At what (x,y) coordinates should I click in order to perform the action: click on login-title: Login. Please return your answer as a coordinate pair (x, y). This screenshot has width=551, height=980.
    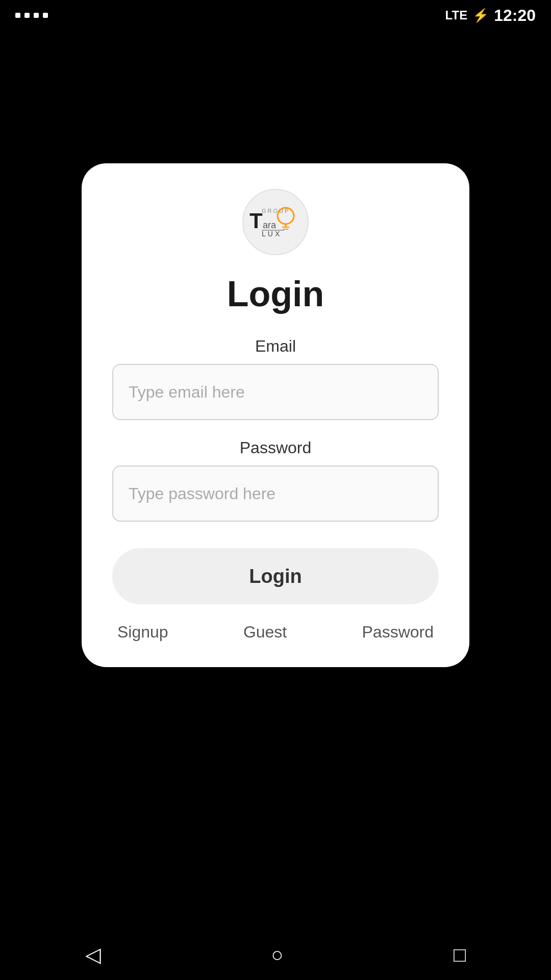
    Looking at the image, I should click on (276, 294).